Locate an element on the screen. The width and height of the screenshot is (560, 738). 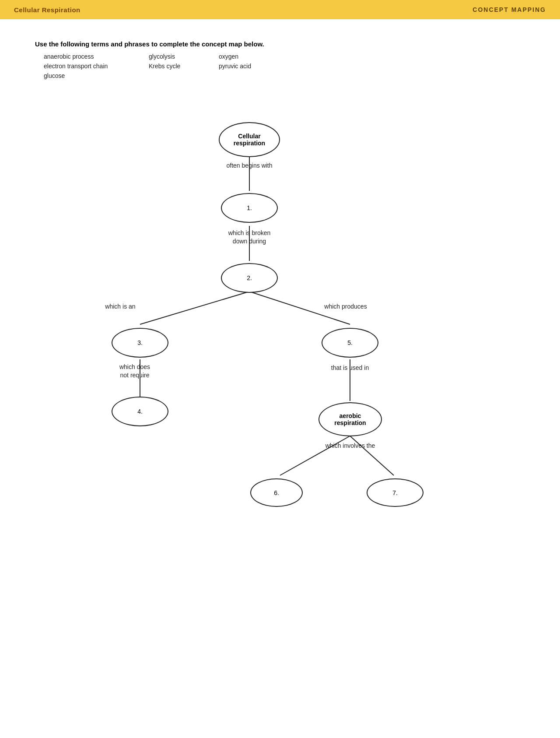
term-6: pyruvic acid is located at coordinates (254, 66).